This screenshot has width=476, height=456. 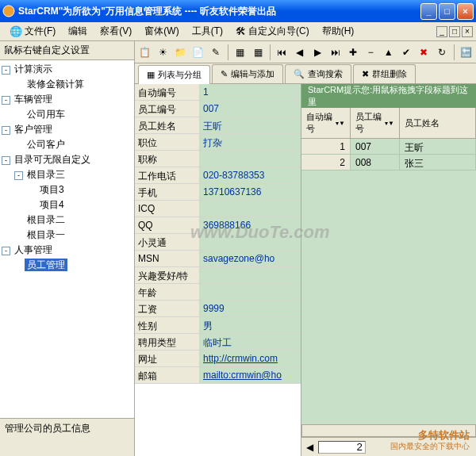 What do you see at coordinates (33, 250) in the screenshot?
I see `tree-label: 人事管理` at bounding box center [33, 250].